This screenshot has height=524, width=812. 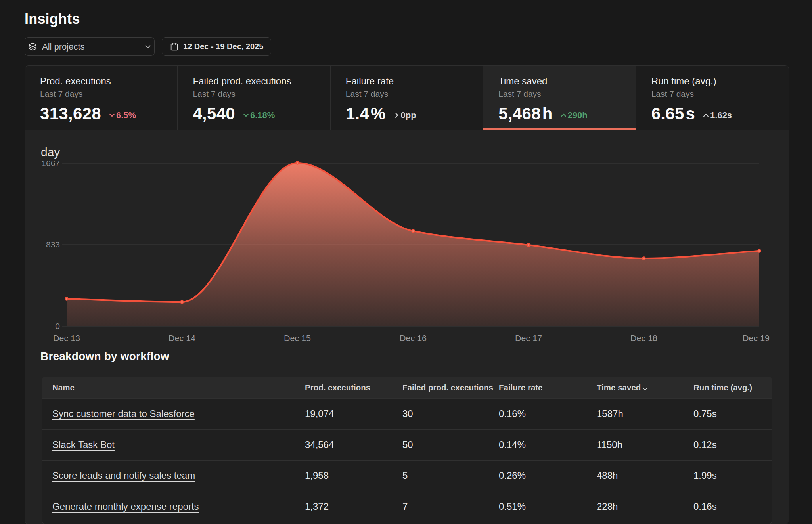 What do you see at coordinates (182, 338) in the screenshot?
I see `svg-text: Dec 14` at bounding box center [182, 338].